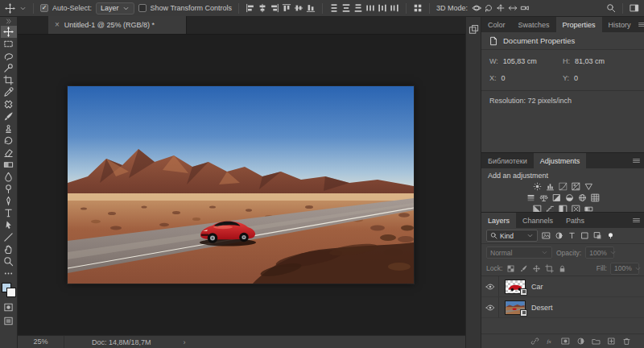 This screenshot has height=348, width=644. I want to click on link-layers-icon, so click(535, 342).